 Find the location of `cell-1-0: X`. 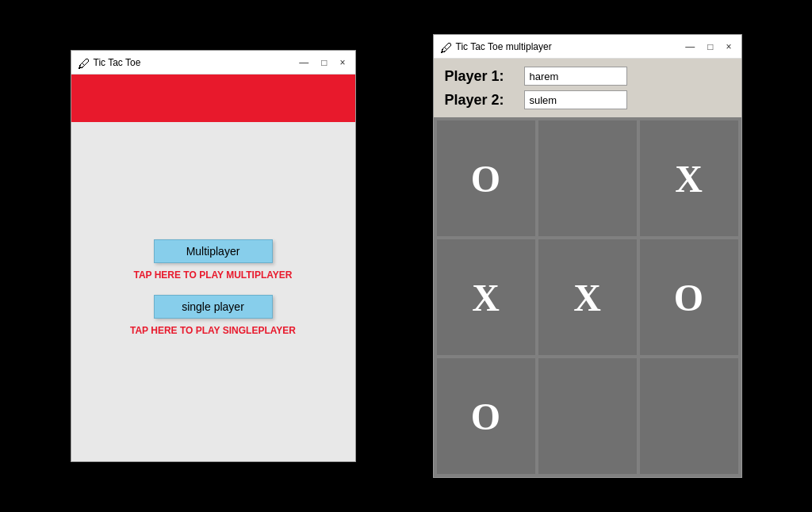

cell-1-0: X is located at coordinates (486, 297).